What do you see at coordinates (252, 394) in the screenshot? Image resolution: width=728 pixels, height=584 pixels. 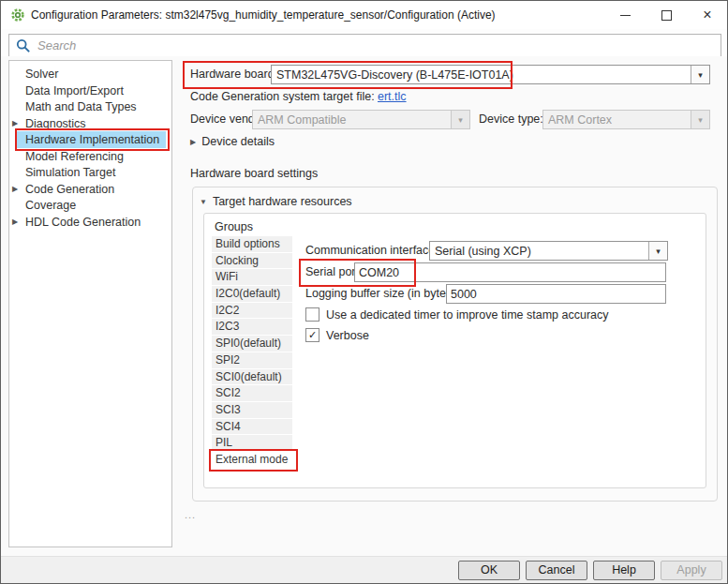 I see `group-item-sci2: SCI2` at bounding box center [252, 394].